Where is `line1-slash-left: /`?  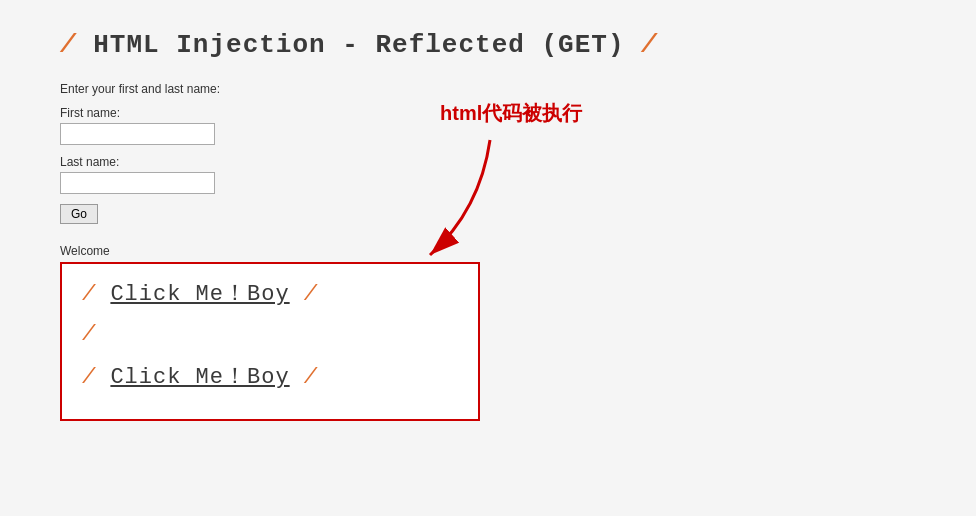
line1-slash-left: / is located at coordinates (96, 294).